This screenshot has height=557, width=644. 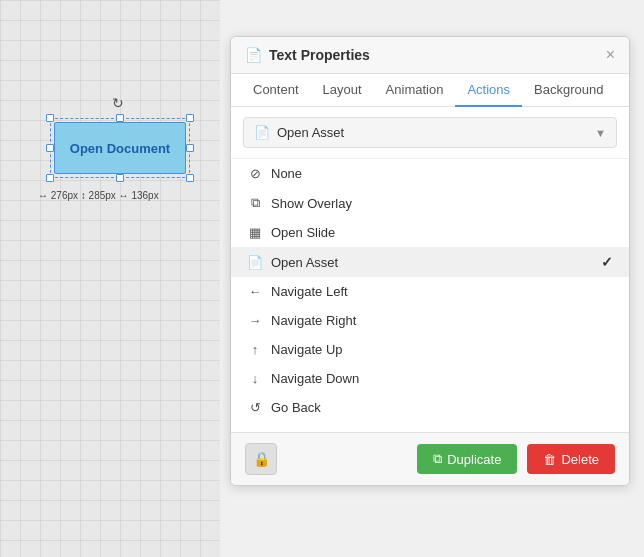 What do you see at coordinates (474, 460) in the screenshot?
I see `duplicate-label: Duplicate` at bounding box center [474, 460].